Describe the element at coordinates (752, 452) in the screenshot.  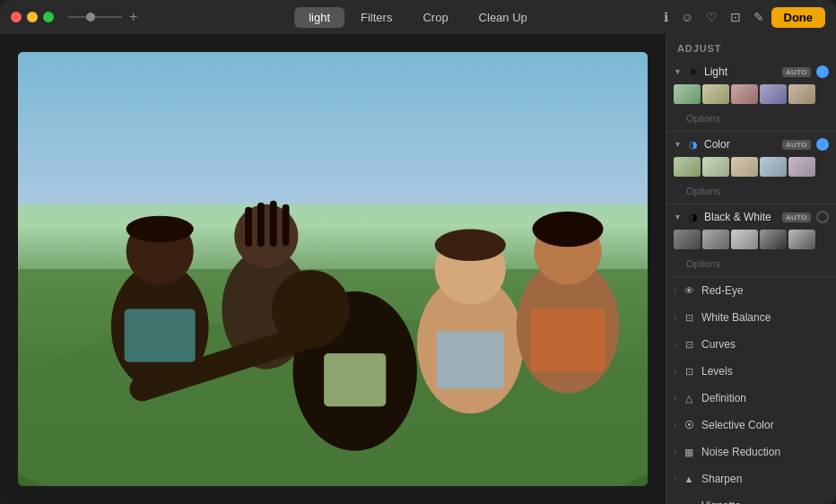
I see `noise-reduction-item: › ▦ Noise Reduction` at that location.